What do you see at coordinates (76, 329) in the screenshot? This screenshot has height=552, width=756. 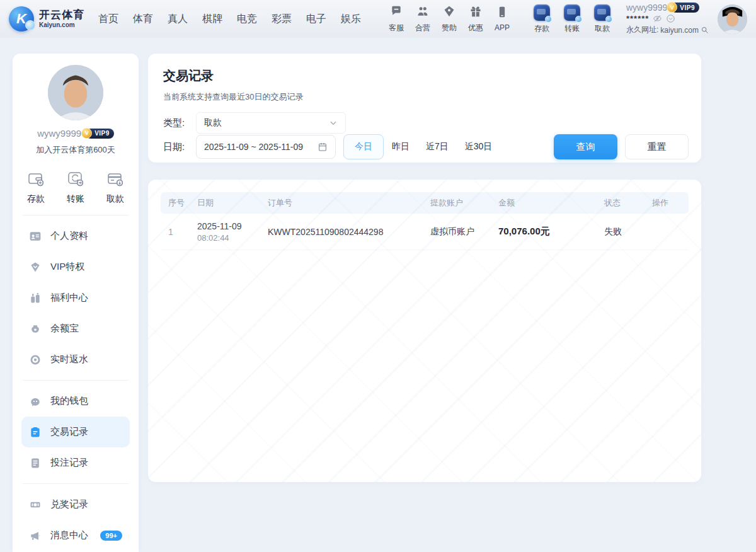 I see `sidebar-item-balance-treasure: 余额宝` at bounding box center [76, 329].